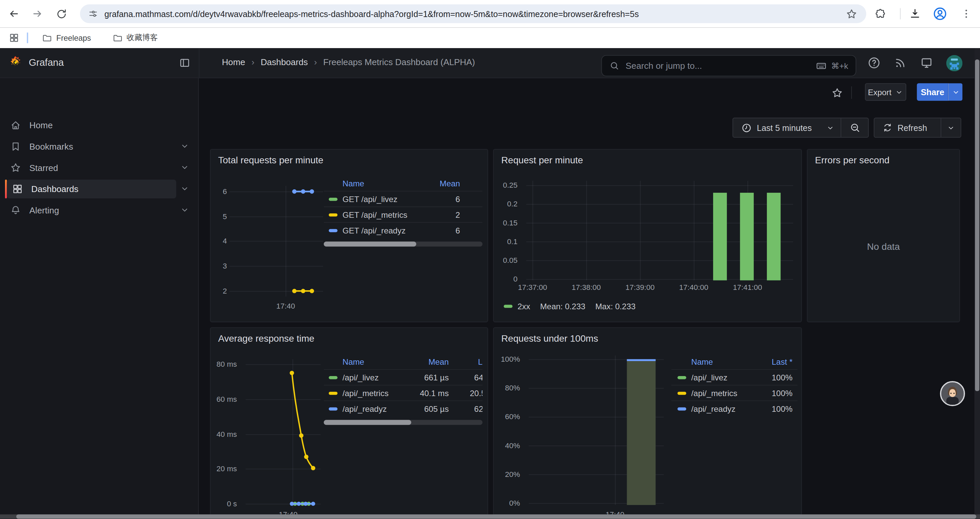 This screenshot has width=980, height=519. Describe the element at coordinates (333, 377) in the screenshot. I see `series-pill` at that location.